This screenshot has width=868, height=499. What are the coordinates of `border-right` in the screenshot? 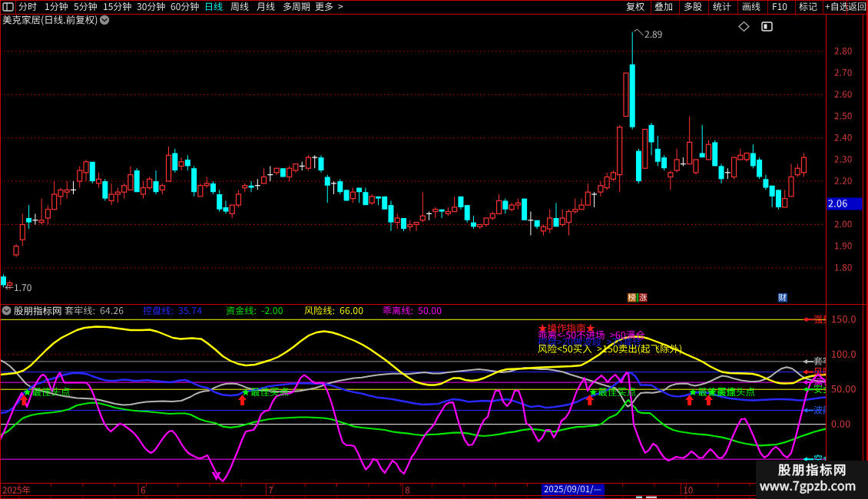 It's located at (867, 250).